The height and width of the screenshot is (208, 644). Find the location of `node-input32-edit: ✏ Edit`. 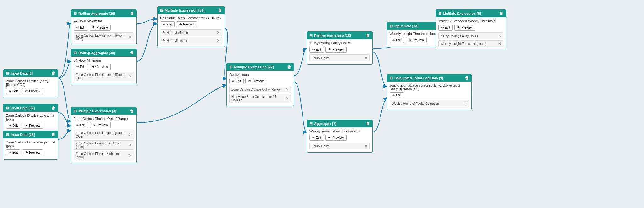

node-input32-edit: ✏ Edit is located at coordinates (13, 126).